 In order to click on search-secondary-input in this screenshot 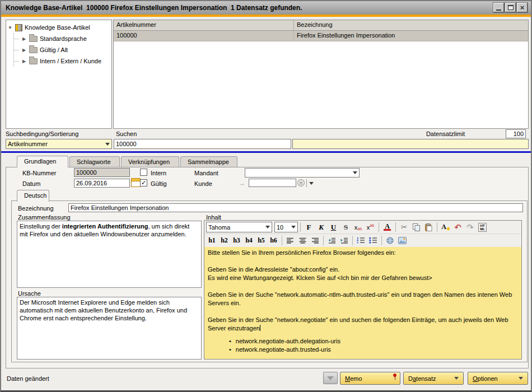, I will do `click(410, 144)`.